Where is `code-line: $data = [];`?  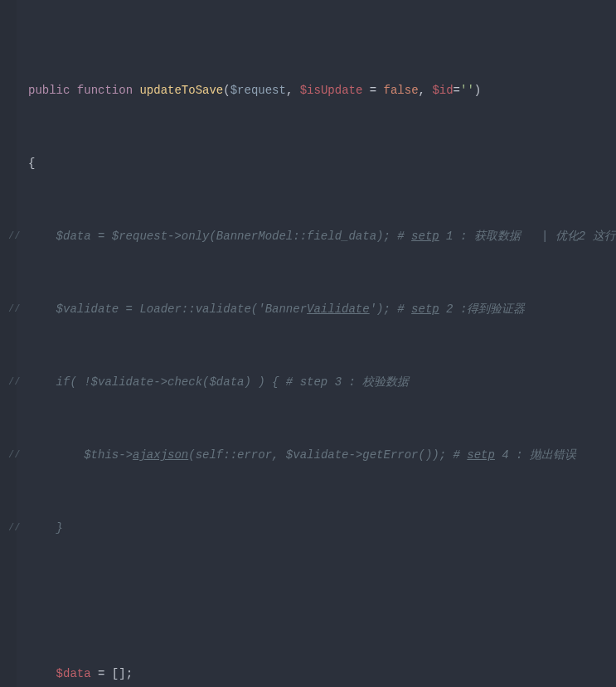 code-line: $data = []; is located at coordinates (308, 674).